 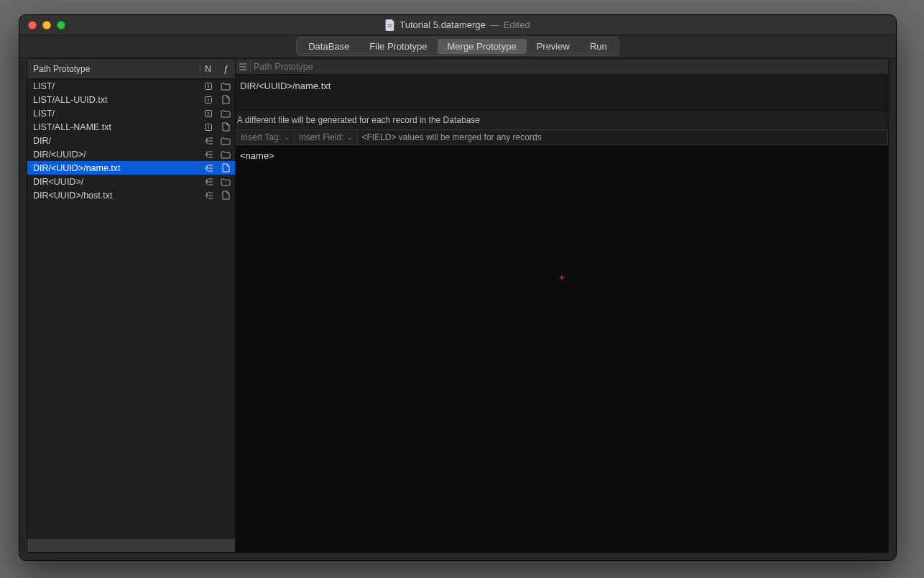 I want to click on list-item-label: DIR/, so click(x=116, y=141).